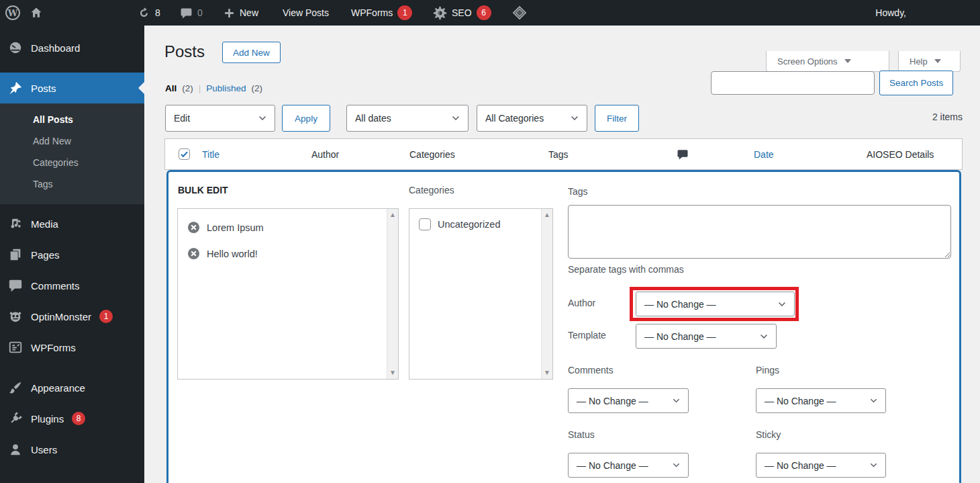  What do you see at coordinates (306, 118) in the screenshot?
I see `apply-button: Apply` at bounding box center [306, 118].